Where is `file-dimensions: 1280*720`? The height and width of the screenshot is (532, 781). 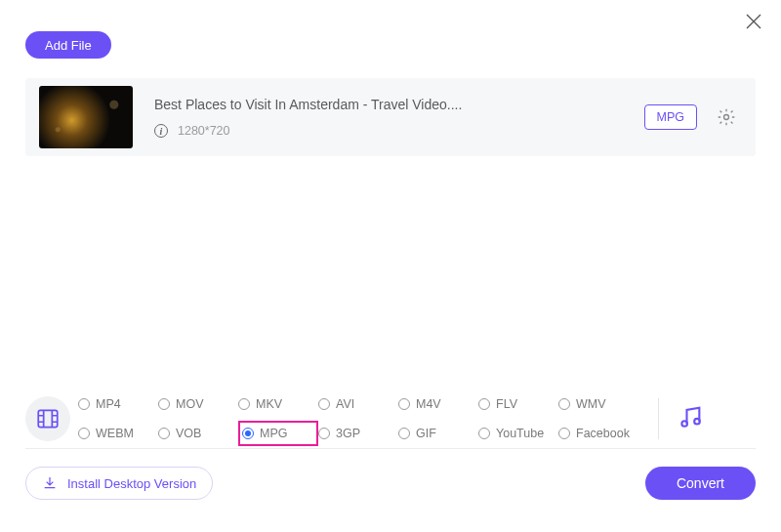
file-dimensions: 1280*720 is located at coordinates (204, 131).